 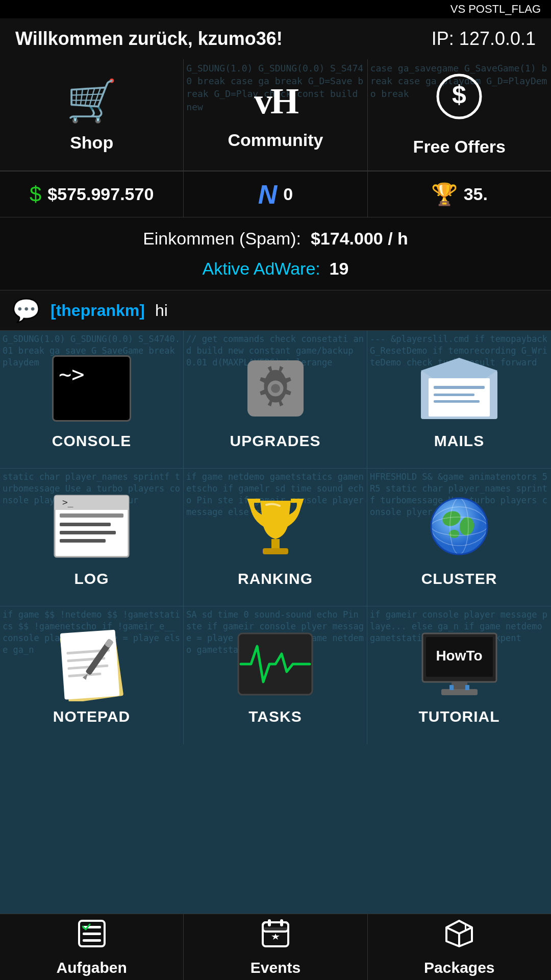 I want to click on upgrades-label: UPGRADES, so click(x=275, y=441).